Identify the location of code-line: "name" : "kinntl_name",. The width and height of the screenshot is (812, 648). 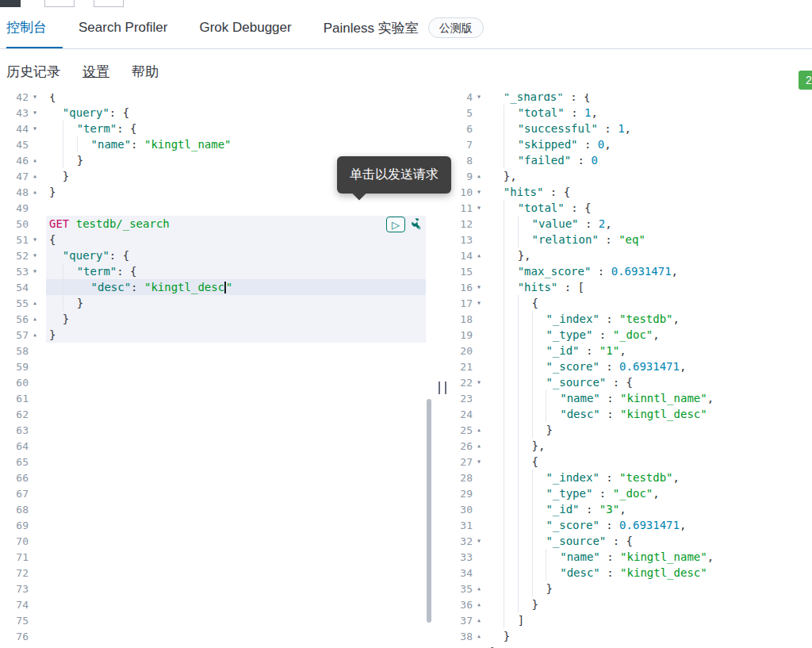
(602, 398).